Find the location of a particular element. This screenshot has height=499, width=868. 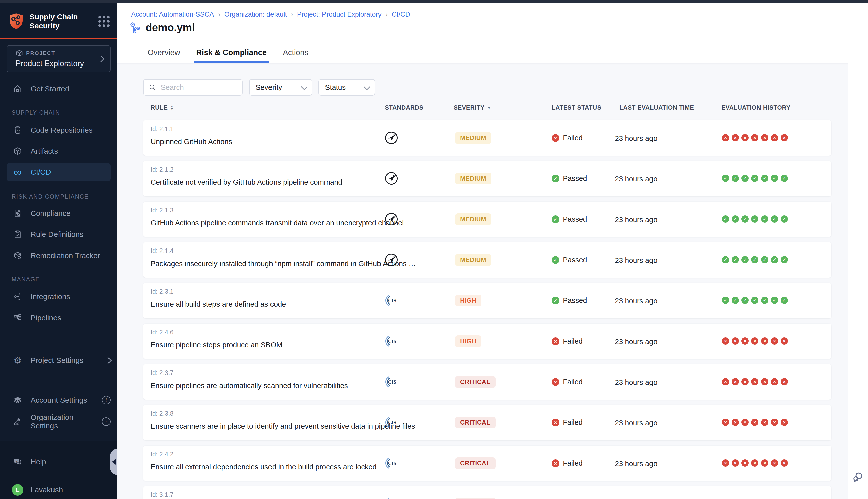

tab-actions: Actions is located at coordinates (296, 56).